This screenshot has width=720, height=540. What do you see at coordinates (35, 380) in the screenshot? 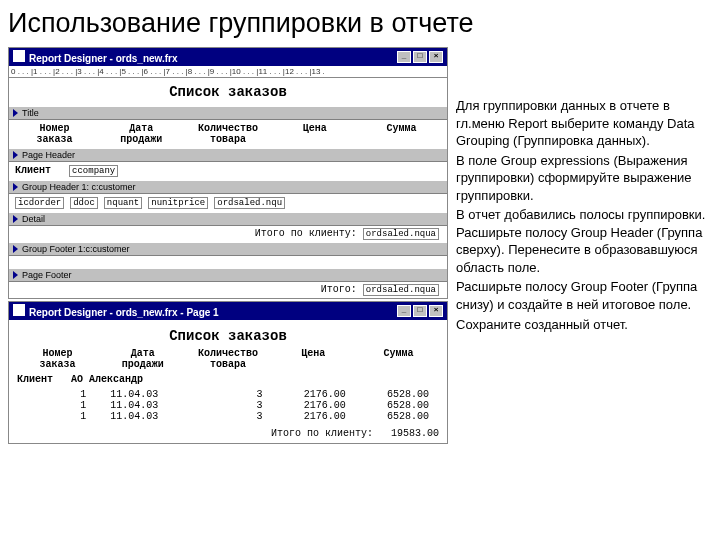
I see `preview-client-label: Клиент` at bounding box center [35, 380].